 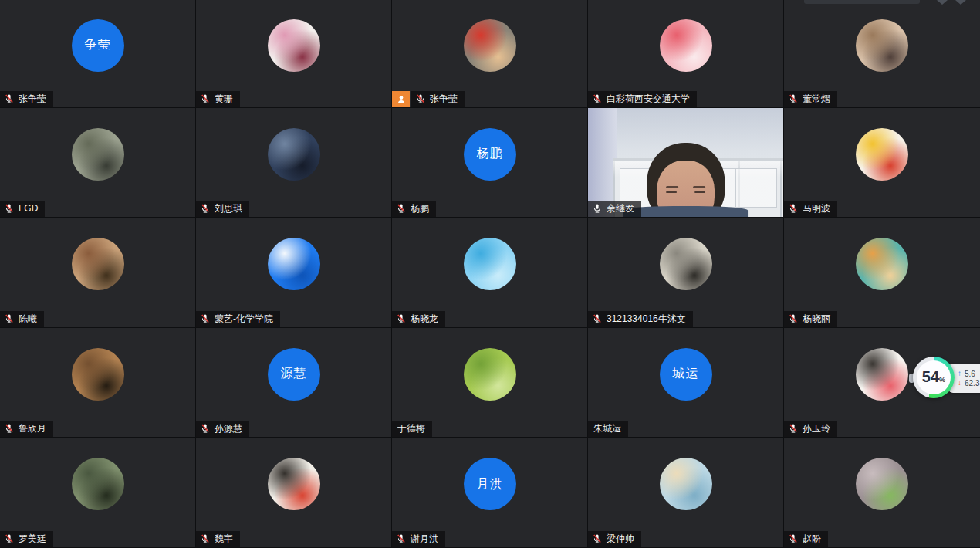 I want to click on participant-label-row: 杨晓龙, so click(x=418, y=320).